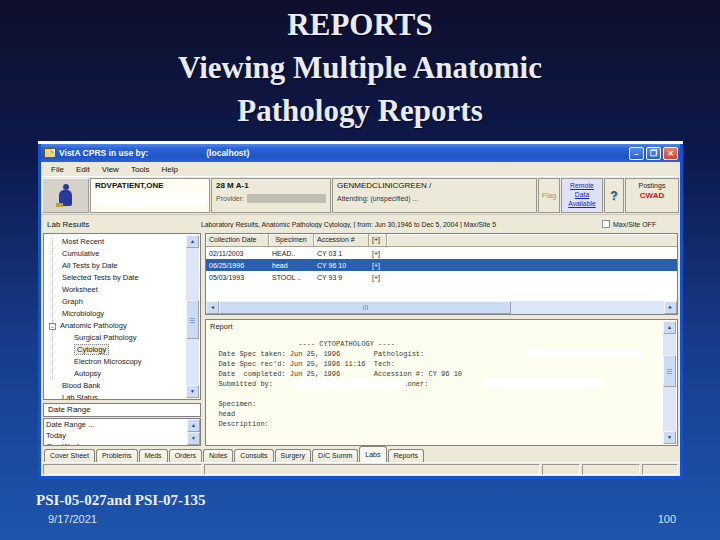 The width and height of the screenshot is (720, 540). What do you see at coordinates (58, 170) in the screenshot?
I see `menu-file: File` at bounding box center [58, 170].